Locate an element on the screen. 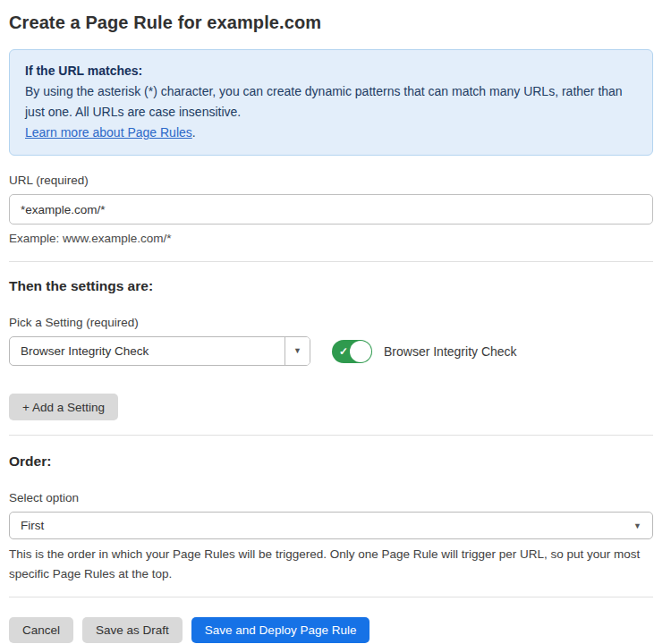 This screenshot has height=644, width=671. url-input is located at coordinates (331, 209).